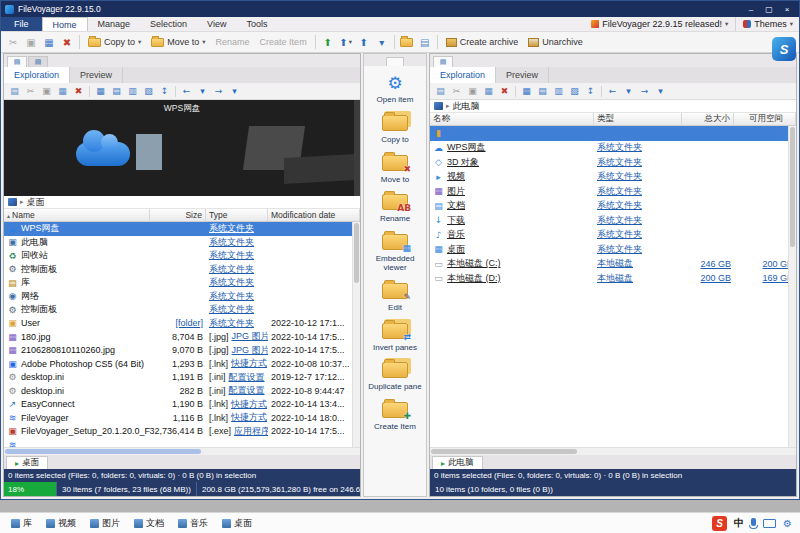  What do you see at coordinates (178, 215) in the screenshot?
I see `column-header-size: Size` at bounding box center [178, 215].